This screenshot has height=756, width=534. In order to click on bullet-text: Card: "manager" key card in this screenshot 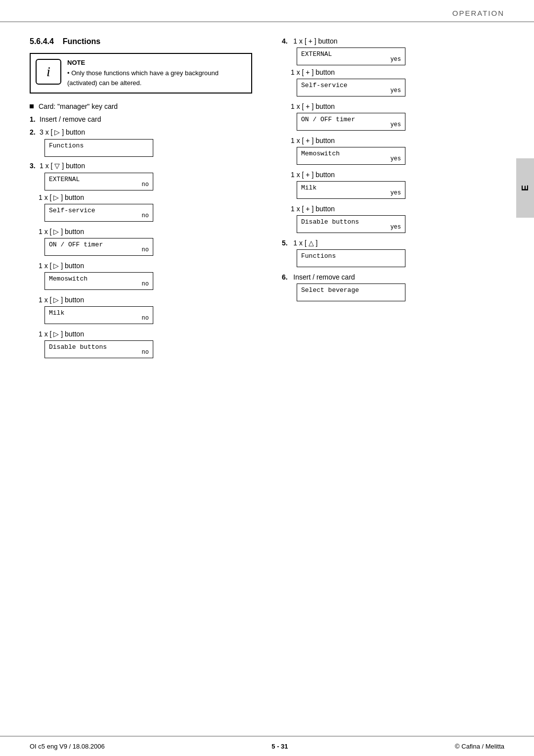, I will do `click(78, 106)`.